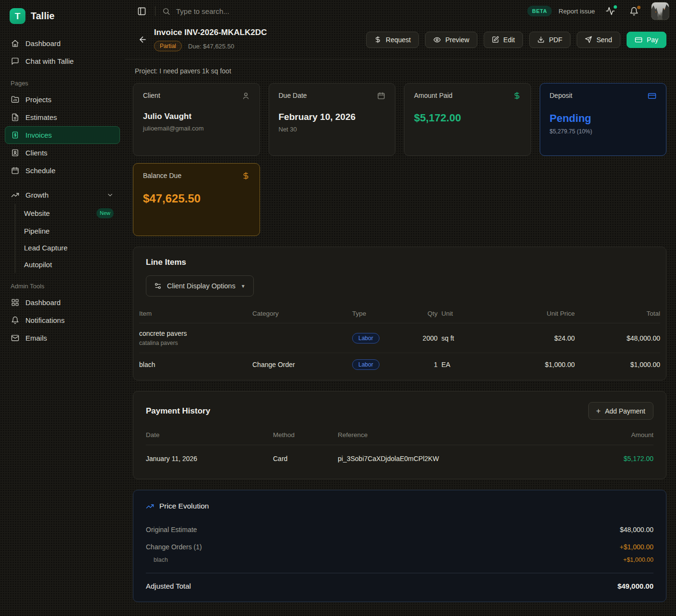 Image resolution: width=676 pixels, height=616 pixels. Describe the element at coordinates (46, 248) in the screenshot. I see `sidebar-item-label: Lead Capture` at that location.